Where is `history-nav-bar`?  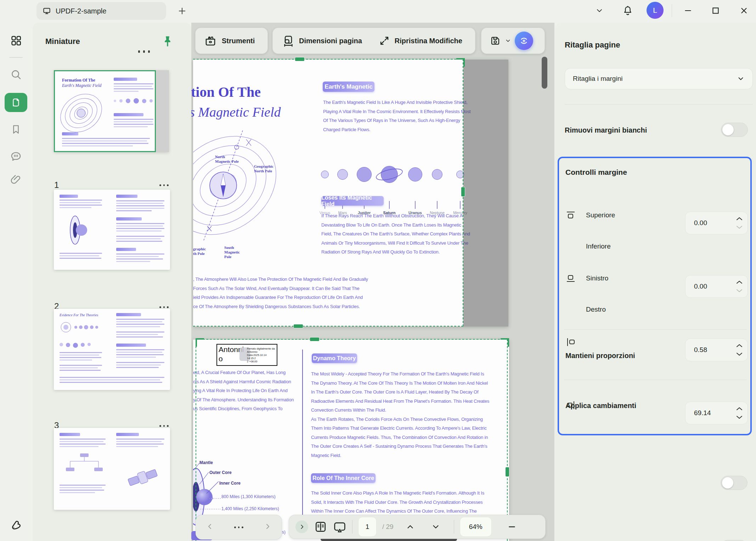
history-nav-bar is located at coordinates (239, 527).